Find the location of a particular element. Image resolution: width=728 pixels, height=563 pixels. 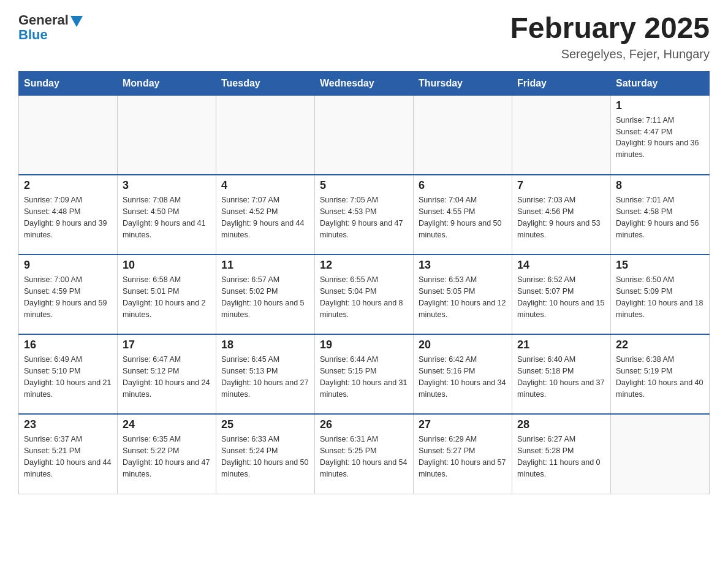

day-info: Sunrise: 6:55 AMSunset: 5:04 PMDaylight:… is located at coordinates (364, 297).